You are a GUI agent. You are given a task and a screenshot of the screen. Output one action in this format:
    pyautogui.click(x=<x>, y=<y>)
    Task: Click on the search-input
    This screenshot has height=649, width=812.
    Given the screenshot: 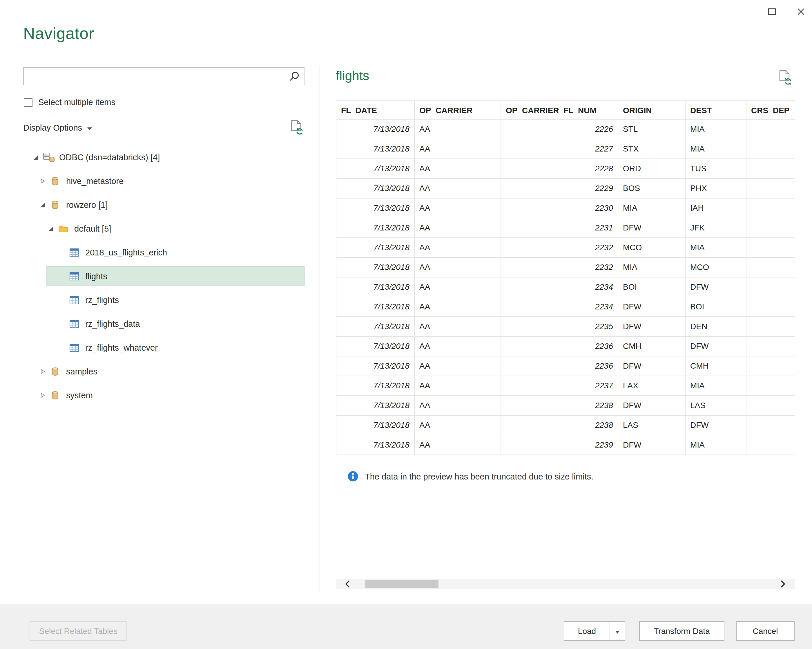 What is the action you would take?
    pyautogui.click(x=156, y=76)
    